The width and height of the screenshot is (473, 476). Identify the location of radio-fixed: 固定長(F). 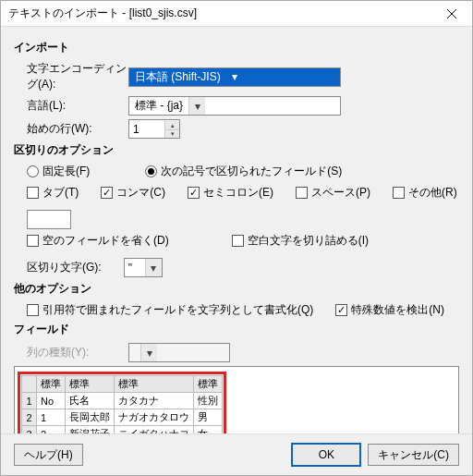
(58, 172).